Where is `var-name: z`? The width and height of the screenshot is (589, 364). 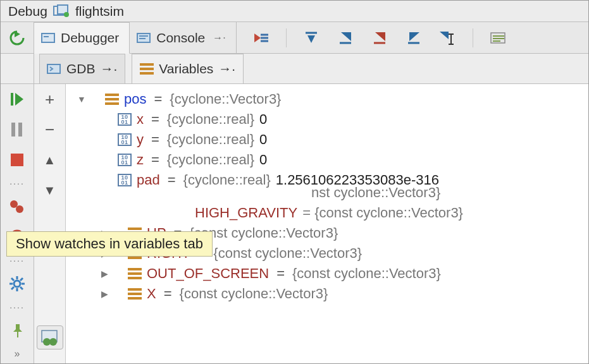 var-name: z is located at coordinates (140, 160).